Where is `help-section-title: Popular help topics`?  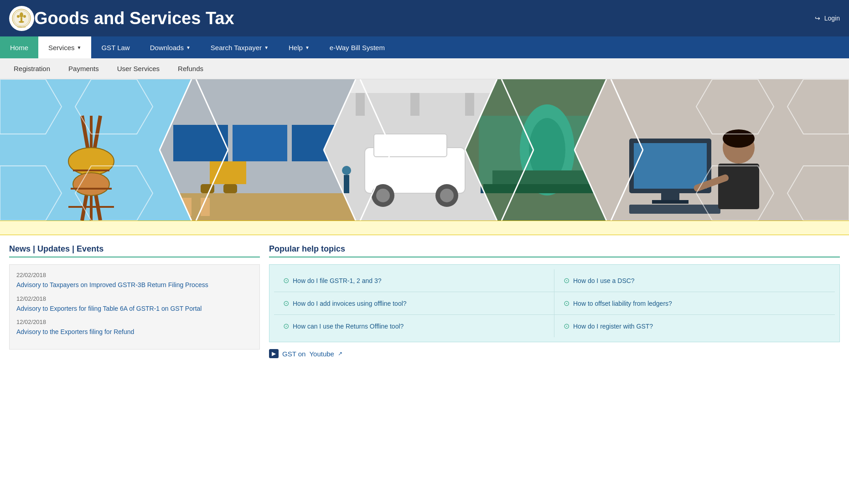 help-section-title: Popular help topics is located at coordinates (554, 251).